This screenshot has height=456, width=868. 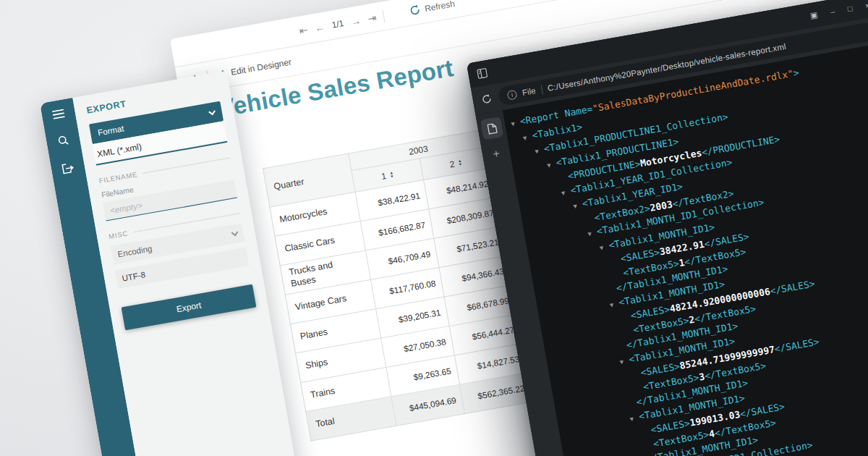 I want to click on refresh-button: Refresh, so click(x=433, y=9).